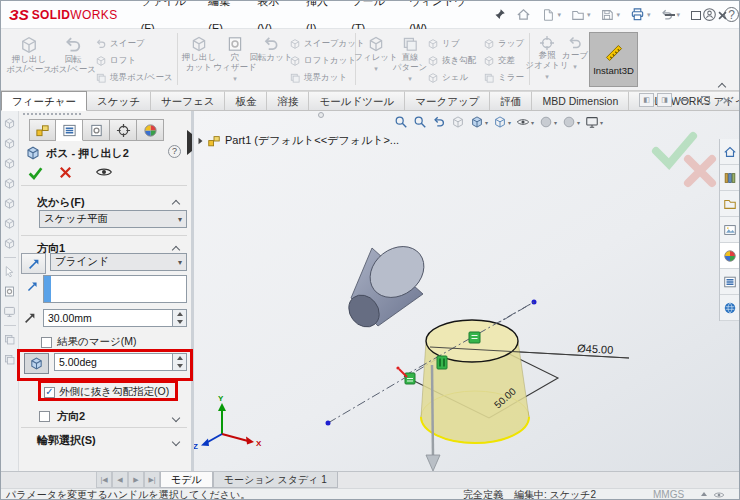 The image size is (740, 500). What do you see at coordinates (524, 14) in the screenshot?
I see `home-button` at bounding box center [524, 14].